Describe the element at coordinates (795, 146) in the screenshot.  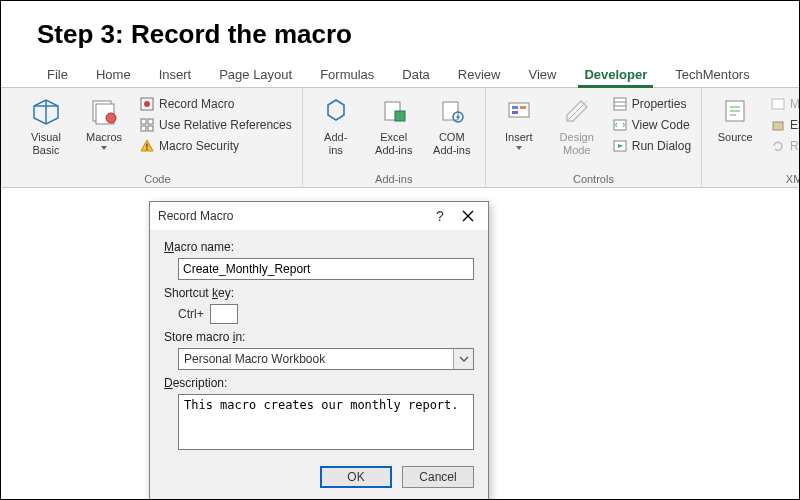
I see `refresh-data-label: Refresh Data` at that location.